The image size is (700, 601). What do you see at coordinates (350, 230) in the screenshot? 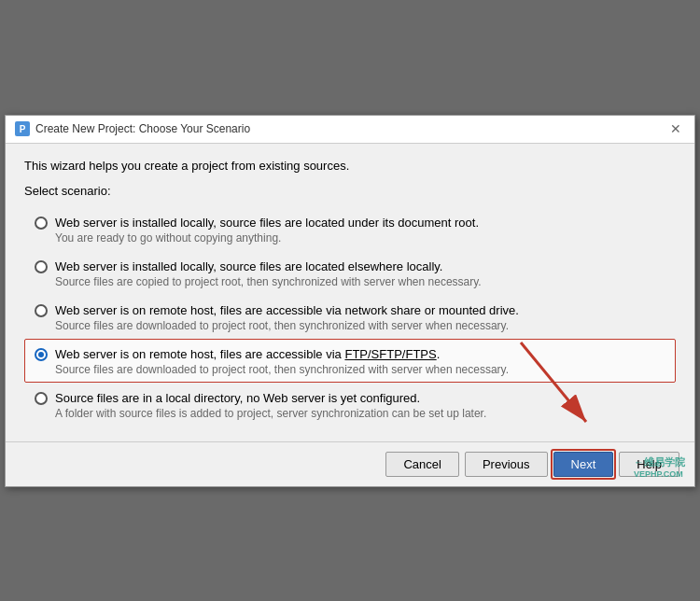
I see `option-1: Web server is installed locally, source …` at bounding box center [350, 230].